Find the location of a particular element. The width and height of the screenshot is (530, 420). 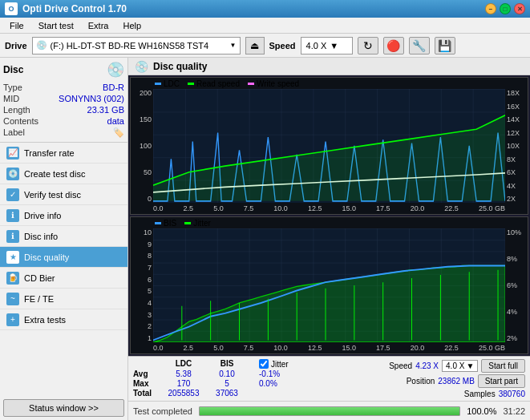

sidebar-label-verify-test-disc: Verify test disc is located at coordinates (53, 195).